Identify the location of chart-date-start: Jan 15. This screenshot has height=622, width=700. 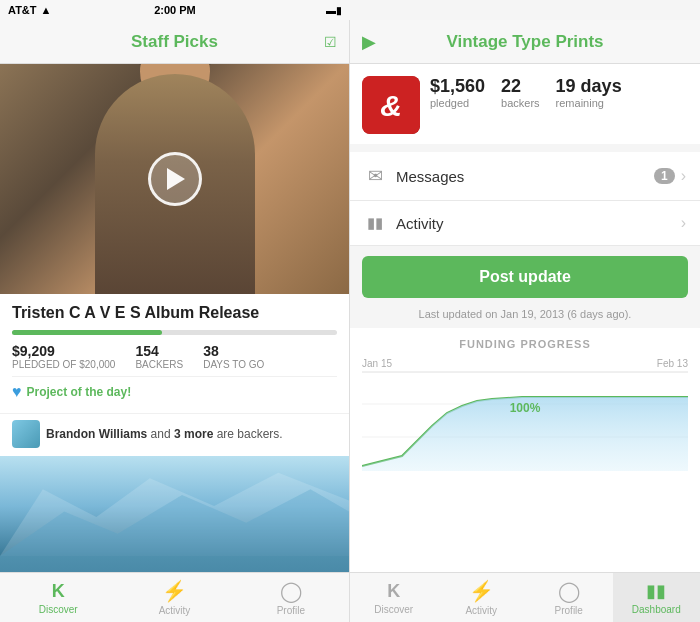
(377, 364).